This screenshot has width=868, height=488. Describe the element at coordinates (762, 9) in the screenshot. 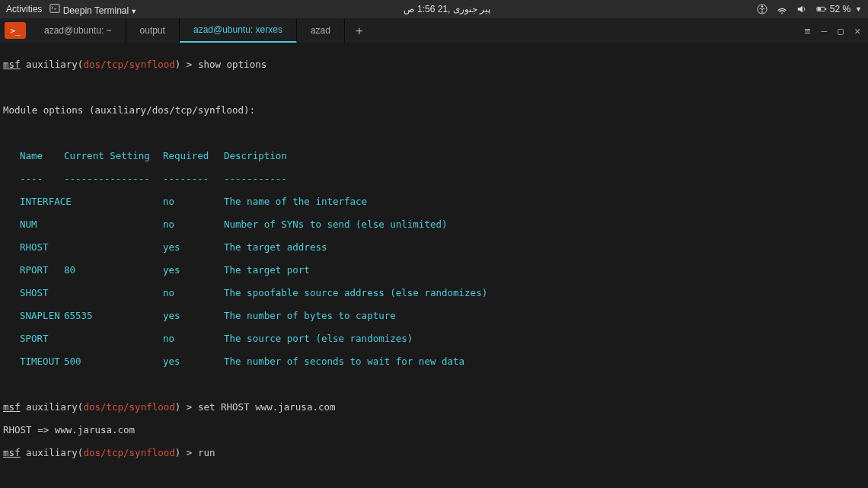

I see `accessibility-icon` at that location.